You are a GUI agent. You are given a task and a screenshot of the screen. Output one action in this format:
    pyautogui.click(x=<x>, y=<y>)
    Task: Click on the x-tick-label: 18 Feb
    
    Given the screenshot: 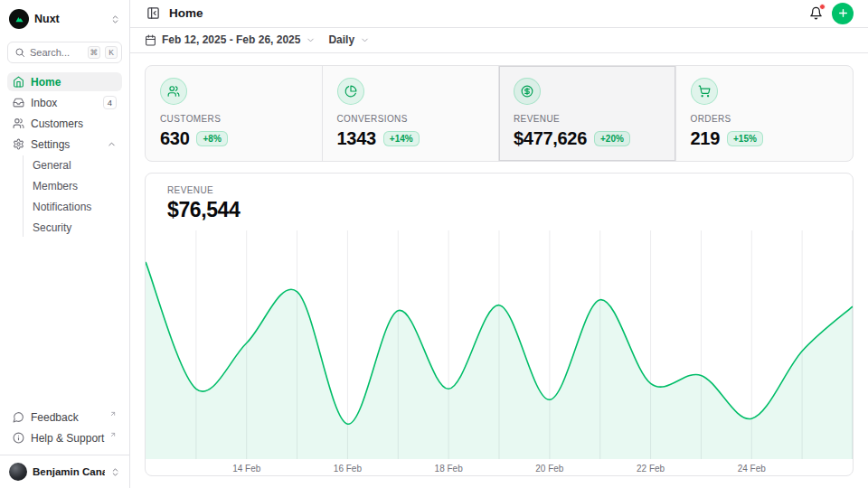 What is the action you would take?
    pyautogui.click(x=448, y=468)
    